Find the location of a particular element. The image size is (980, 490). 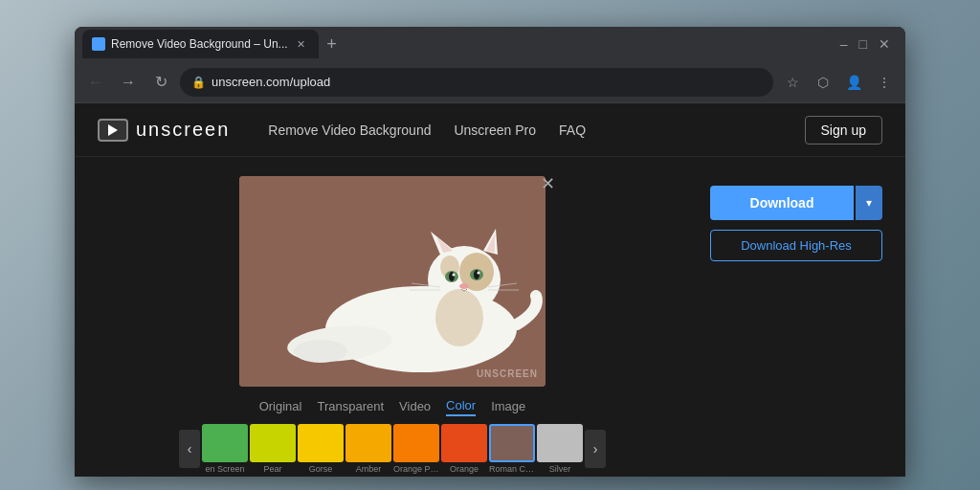

swatch-item: Silver is located at coordinates (560, 449).